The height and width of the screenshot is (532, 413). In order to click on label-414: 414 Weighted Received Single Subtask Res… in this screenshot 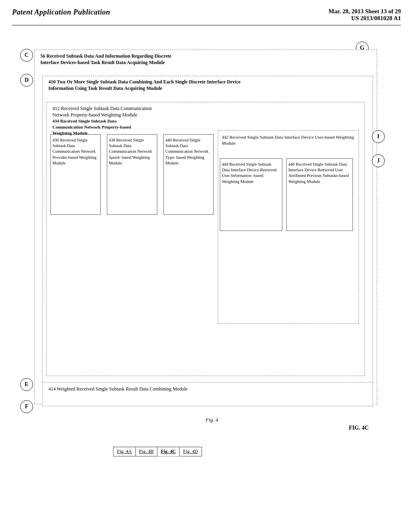, I will do `click(149, 389)`.